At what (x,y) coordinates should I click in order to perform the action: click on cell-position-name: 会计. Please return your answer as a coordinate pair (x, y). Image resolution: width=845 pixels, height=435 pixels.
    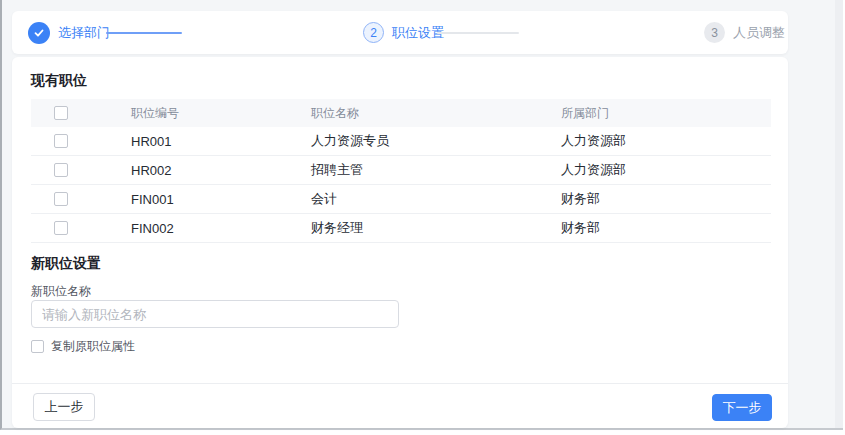
    Looking at the image, I should click on (436, 199).